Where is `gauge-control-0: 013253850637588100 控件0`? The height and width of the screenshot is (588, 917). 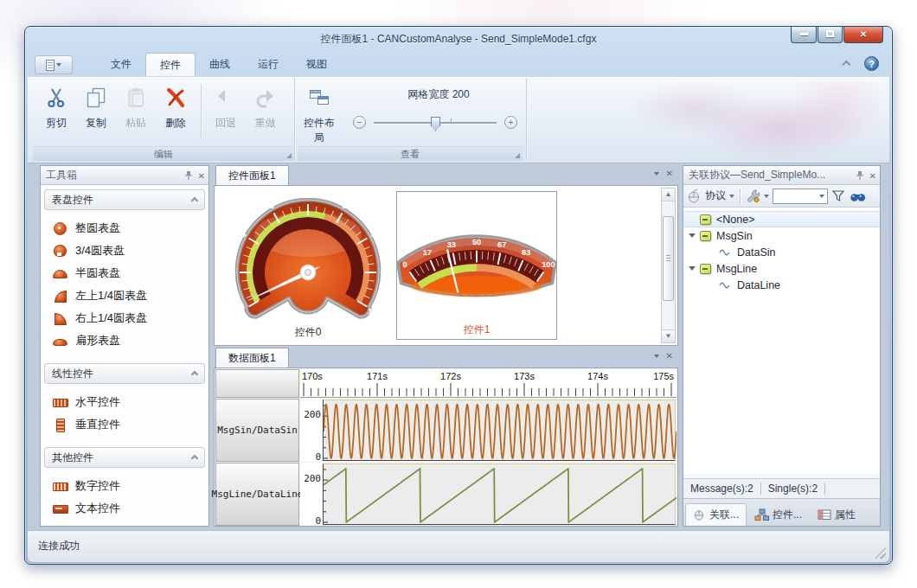 gauge-control-0: 013253850637588100 控件0 is located at coordinates (308, 267).